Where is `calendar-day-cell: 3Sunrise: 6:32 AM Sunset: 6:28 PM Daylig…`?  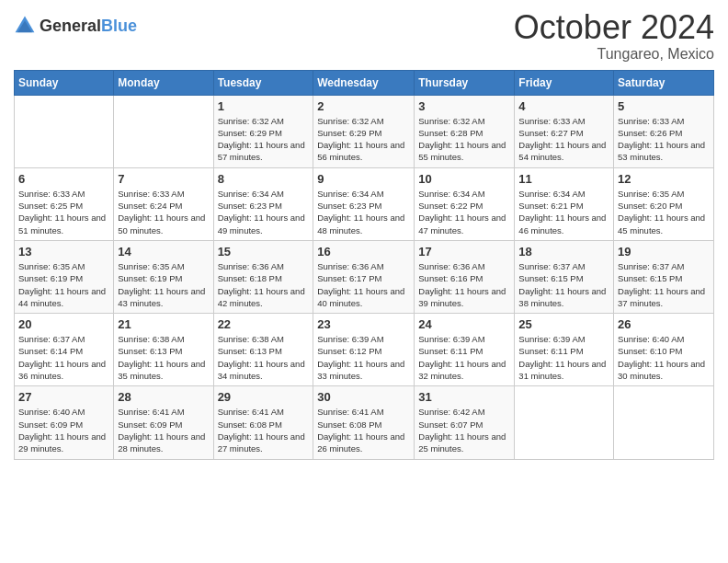
calendar-day-cell: 3Sunrise: 6:32 AM Sunset: 6:28 PM Daylig… is located at coordinates (465, 131).